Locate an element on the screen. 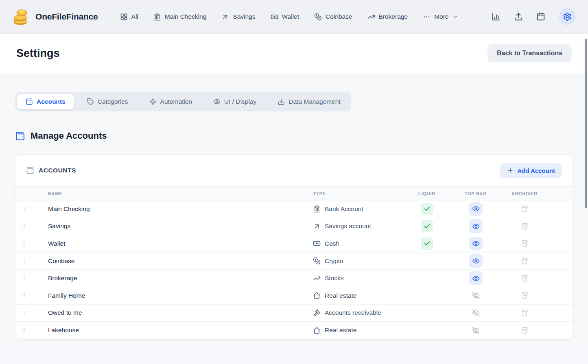  nav-item-more: More is located at coordinates (440, 17).